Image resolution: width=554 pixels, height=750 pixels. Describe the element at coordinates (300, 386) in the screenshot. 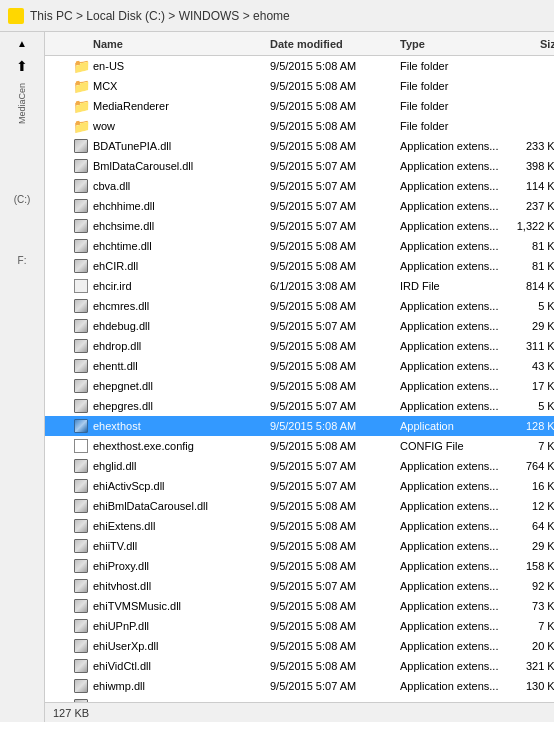

I see `table-row: ehepgnet.dll9/5/2015 5:08 AMApplication …` at that location.